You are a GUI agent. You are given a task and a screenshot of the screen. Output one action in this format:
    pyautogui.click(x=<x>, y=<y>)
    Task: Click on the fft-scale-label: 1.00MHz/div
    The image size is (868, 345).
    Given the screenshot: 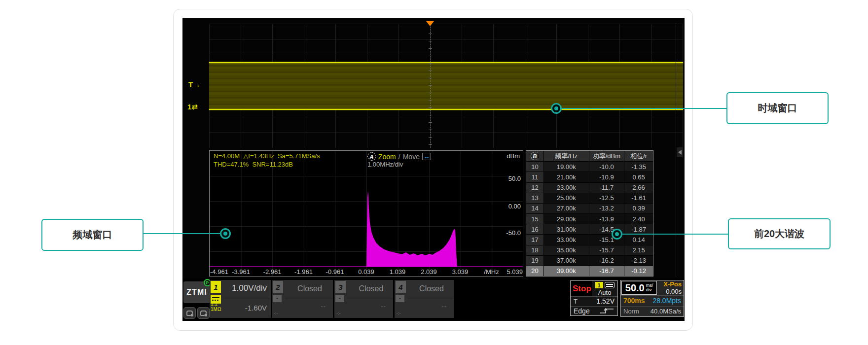 What is the action you would take?
    pyautogui.click(x=385, y=165)
    